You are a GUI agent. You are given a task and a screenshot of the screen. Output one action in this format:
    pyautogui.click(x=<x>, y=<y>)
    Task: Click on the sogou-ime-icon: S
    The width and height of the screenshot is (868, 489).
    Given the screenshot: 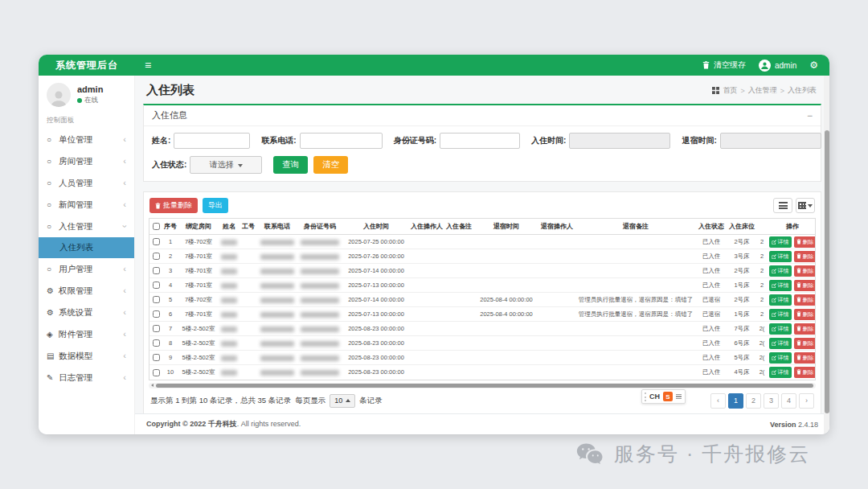 What is the action you would take?
    pyautogui.click(x=668, y=397)
    